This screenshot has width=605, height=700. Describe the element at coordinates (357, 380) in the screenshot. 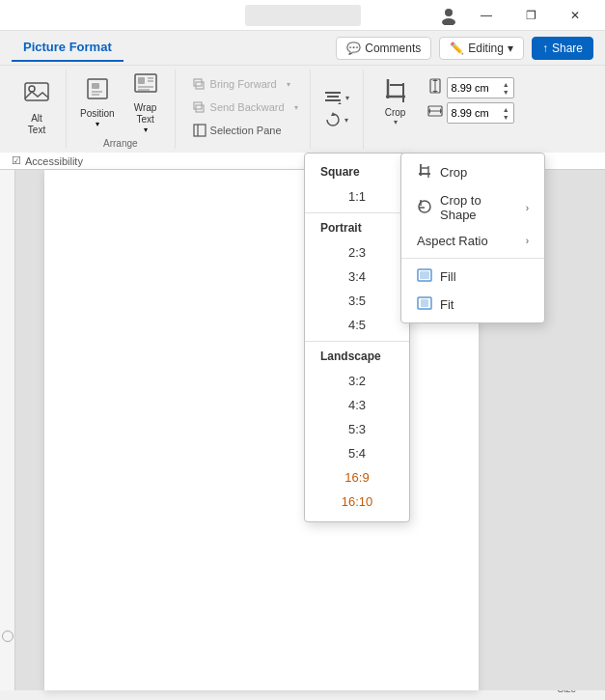

I see `aspect-item-3-2: 3:2` at that location.